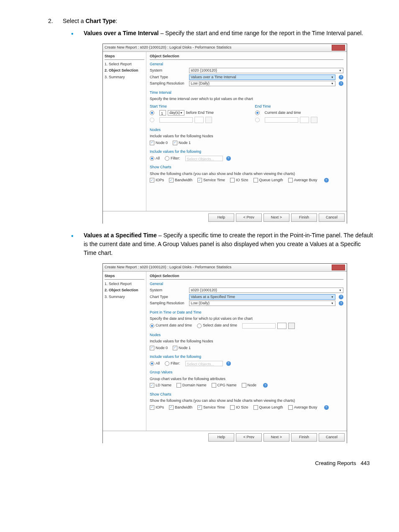 This screenshot has width=399, height=532. I want to click on domain-name-check: Domain Name, so click(192, 386).